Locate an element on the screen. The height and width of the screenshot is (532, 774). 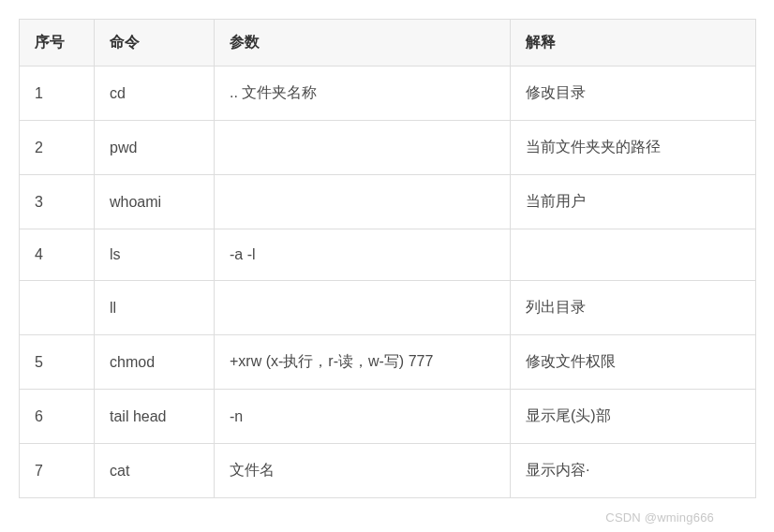
table-row: 5 chmod +xrw (x-执行，r-读，w-写) 777 修改文件权限 is located at coordinates (388, 362).